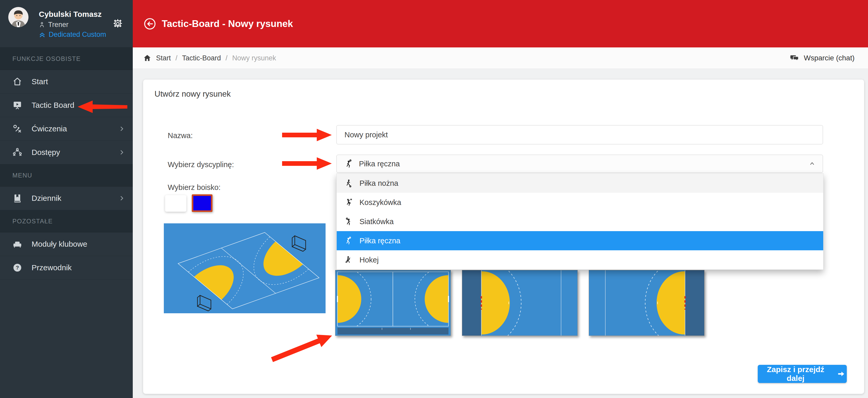  I want to click on back-circle-icon, so click(150, 24).